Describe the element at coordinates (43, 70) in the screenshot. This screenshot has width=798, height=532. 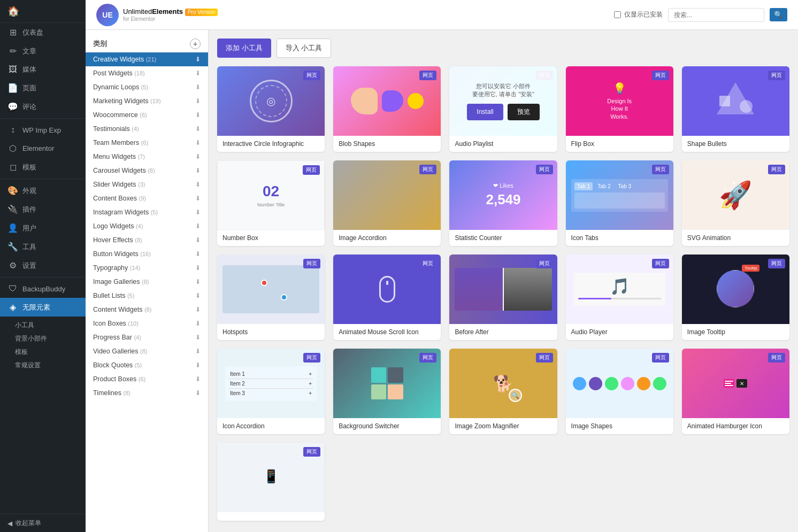
I see `sidebar-item-media: 🖼 媒体` at that location.